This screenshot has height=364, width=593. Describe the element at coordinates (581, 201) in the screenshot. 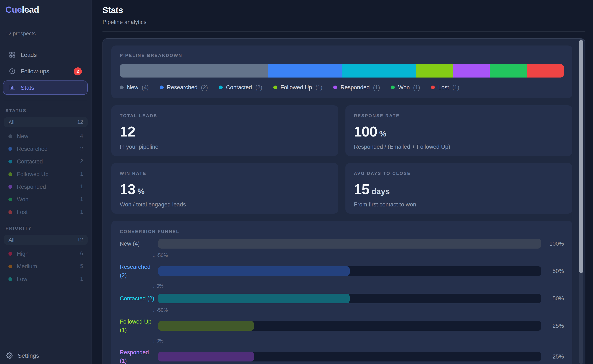

I see `scrollbar-track` at that location.